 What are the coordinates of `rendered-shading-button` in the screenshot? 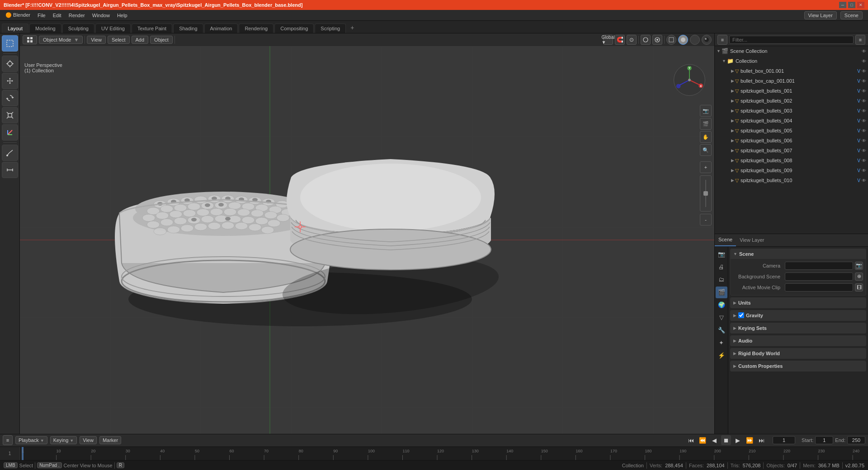 It's located at (707, 40).